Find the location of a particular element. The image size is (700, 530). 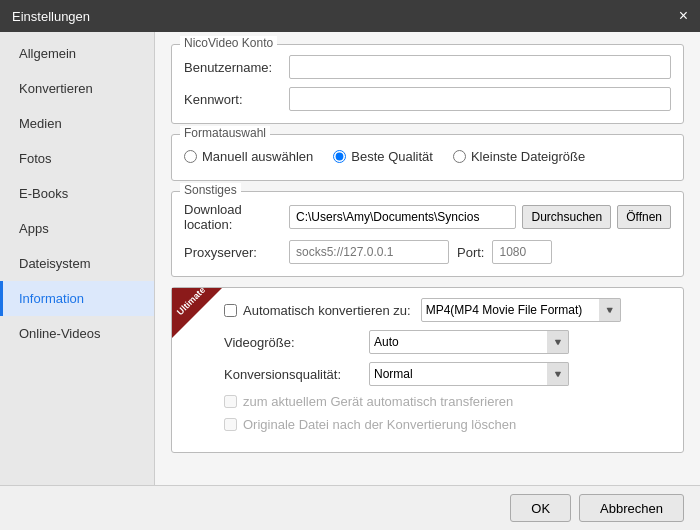

proxy-controls: Port: is located at coordinates (420, 252).